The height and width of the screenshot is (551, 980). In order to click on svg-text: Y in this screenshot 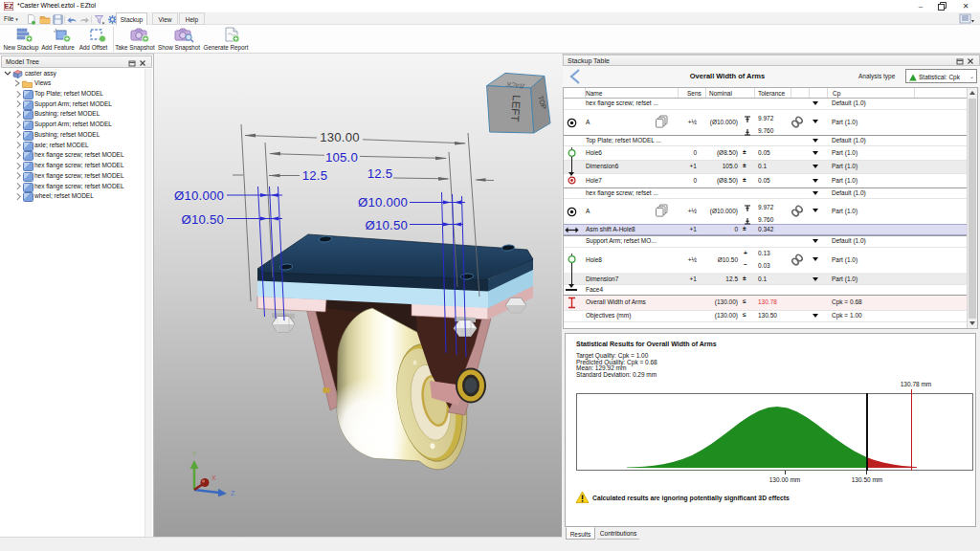, I will do `click(195, 453)`.